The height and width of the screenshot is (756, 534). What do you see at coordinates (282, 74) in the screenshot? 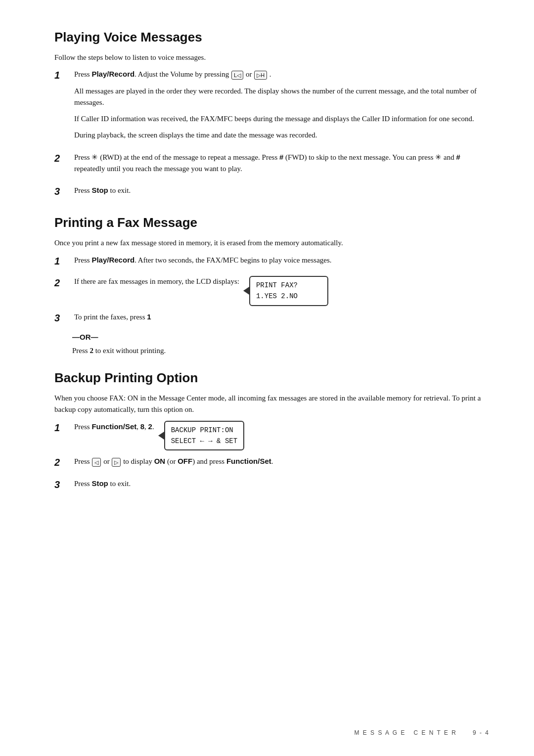
I see `step-text: Press Play/Record. Adjust the Volume by …` at bounding box center [282, 74].